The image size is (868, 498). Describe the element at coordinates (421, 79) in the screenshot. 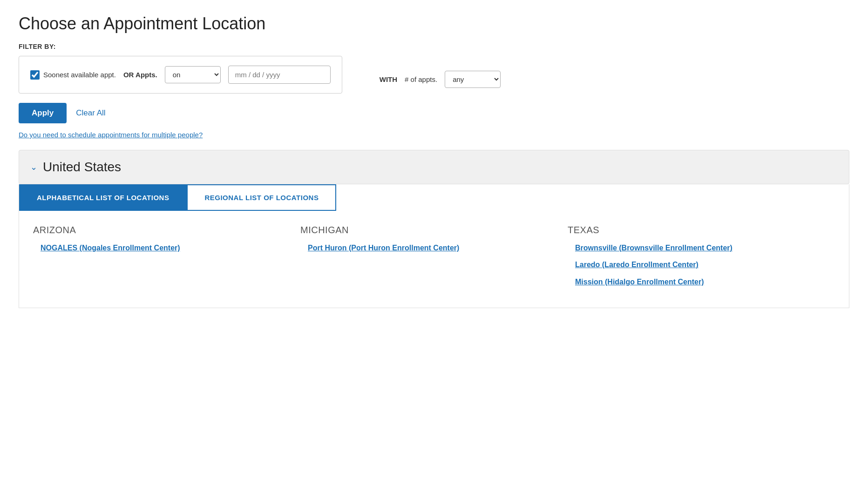

I see `num-appts-label: # of appts.` at that location.